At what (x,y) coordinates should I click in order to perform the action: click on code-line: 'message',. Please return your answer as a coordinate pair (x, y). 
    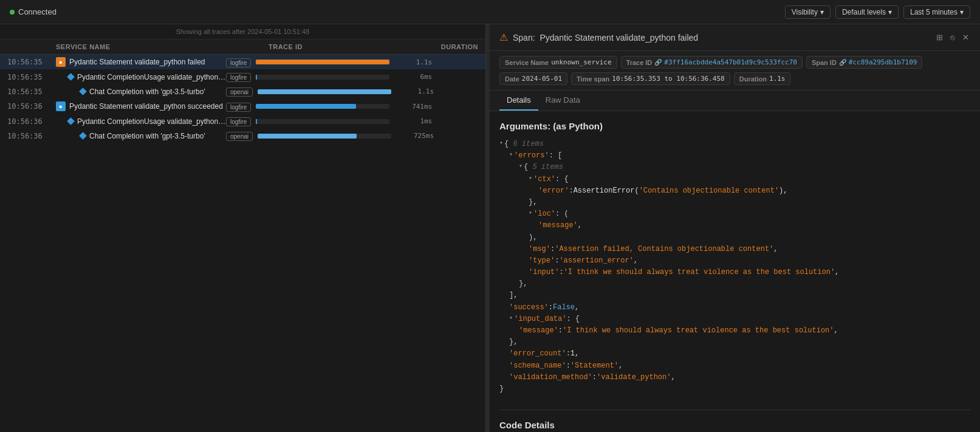
    Looking at the image, I should click on (735, 226).